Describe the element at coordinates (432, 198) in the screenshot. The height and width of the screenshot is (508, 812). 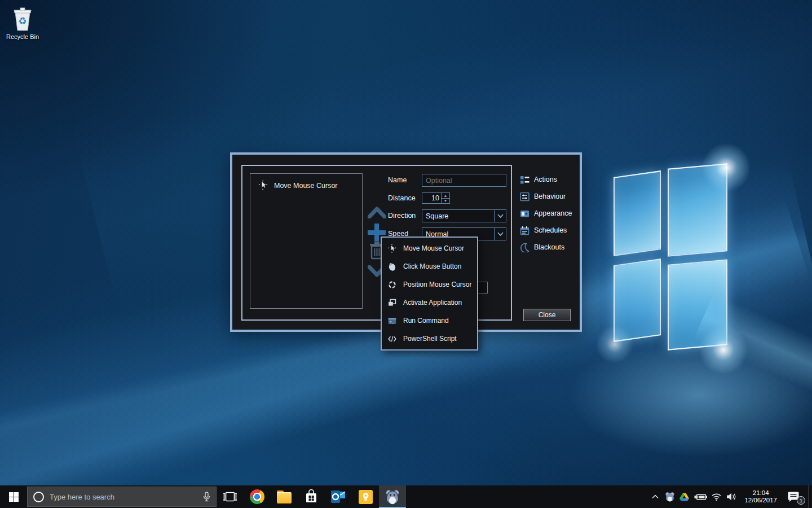
I see `distance-value: 10` at that location.